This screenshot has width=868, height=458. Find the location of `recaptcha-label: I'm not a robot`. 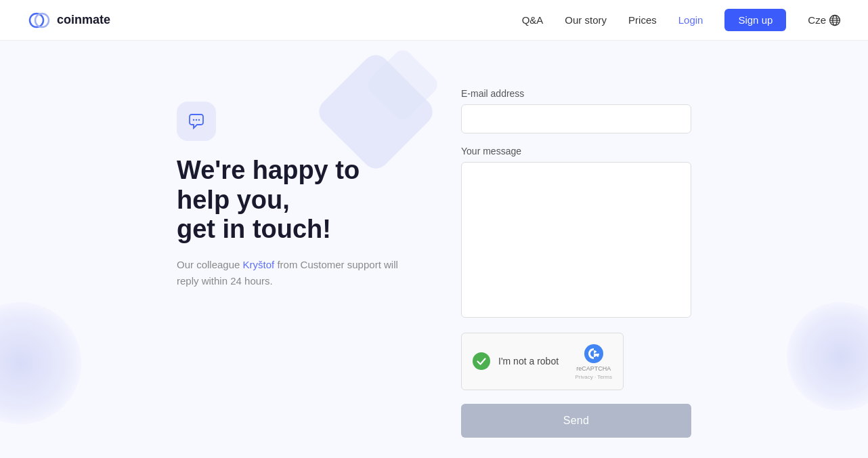

recaptcha-label: I'm not a robot is located at coordinates (528, 361).